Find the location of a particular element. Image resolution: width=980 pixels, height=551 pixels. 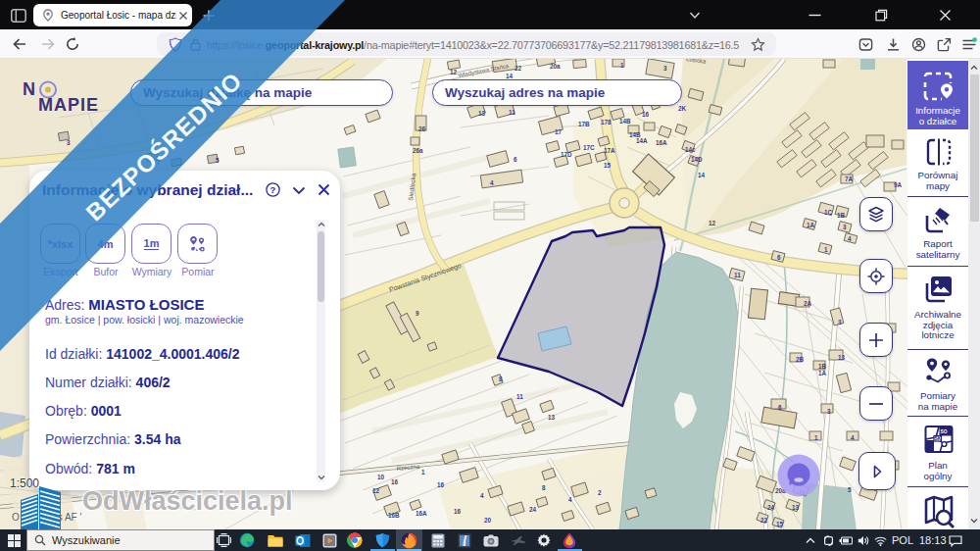

svg-text: 178 is located at coordinates (606, 122).